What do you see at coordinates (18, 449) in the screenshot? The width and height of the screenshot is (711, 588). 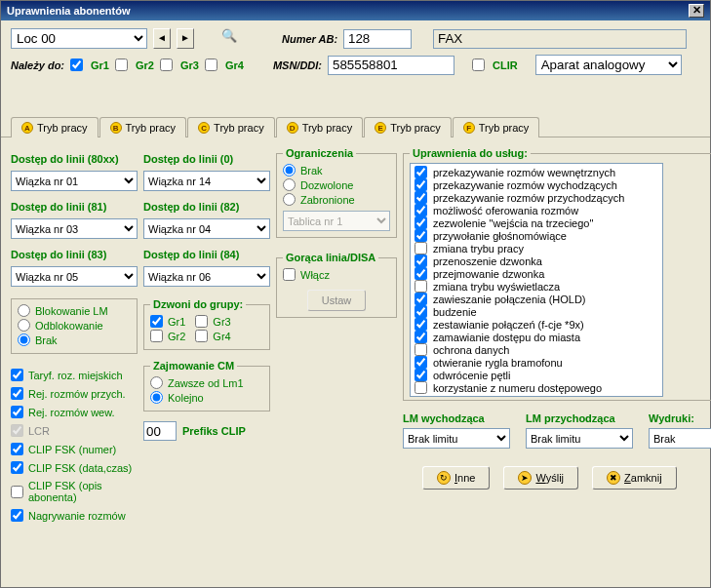 I see `clip-numer-checkbox` at bounding box center [18, 449].